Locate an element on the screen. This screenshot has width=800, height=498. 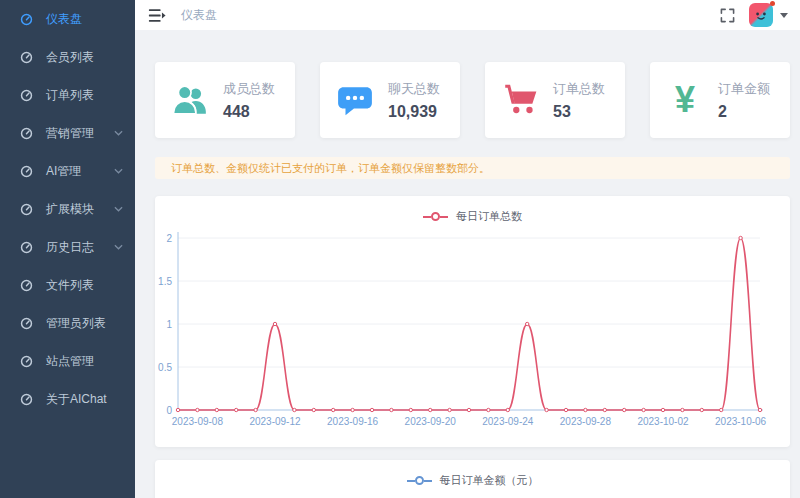
sidebar-item: 仪表盘 is located at coordinates (68, 19).